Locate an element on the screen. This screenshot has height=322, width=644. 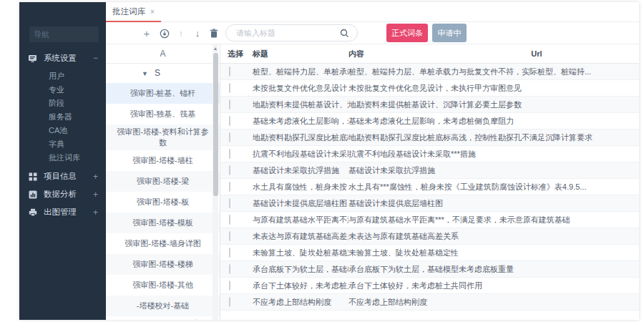
category-panel-header: A is located at coordinates (163, 54).